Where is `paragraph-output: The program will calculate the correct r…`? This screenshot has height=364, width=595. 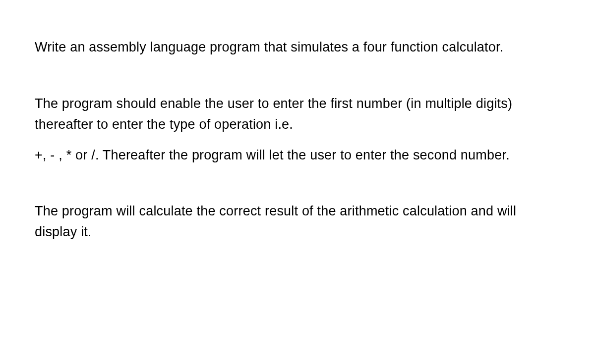
paragraph-output: The program will calculate the correct r… is located at coordinates (298, 222).